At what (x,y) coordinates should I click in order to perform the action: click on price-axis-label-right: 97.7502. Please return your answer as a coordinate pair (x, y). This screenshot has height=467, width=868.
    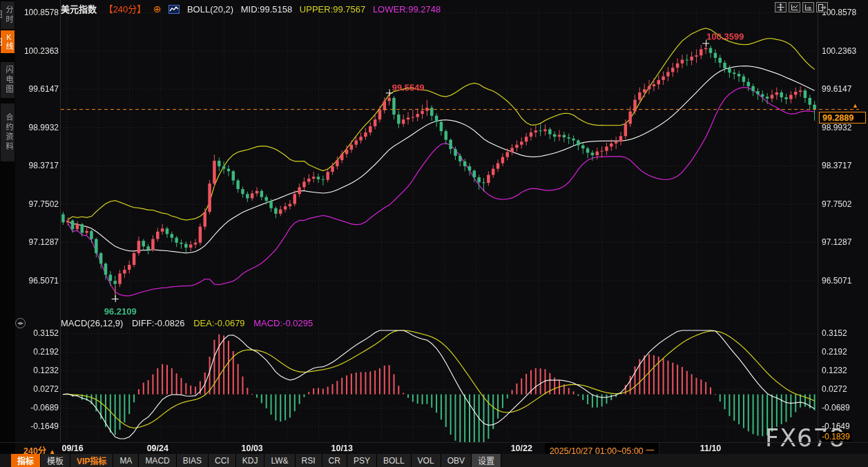
    Looking at the image, I should click on (837, 204).